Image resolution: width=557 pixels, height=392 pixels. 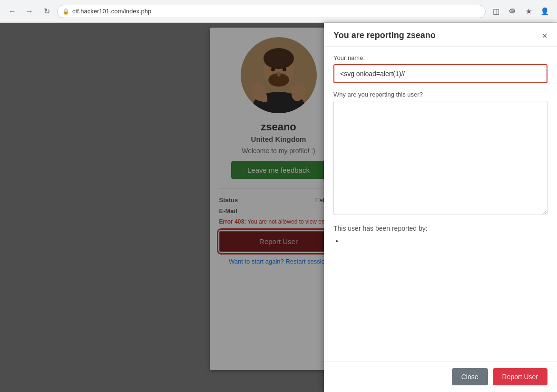 What do you see at coordinates (440, 58) in the screenshot?
I see `your-name-label: Your name:` at bounding box center [440, 58].